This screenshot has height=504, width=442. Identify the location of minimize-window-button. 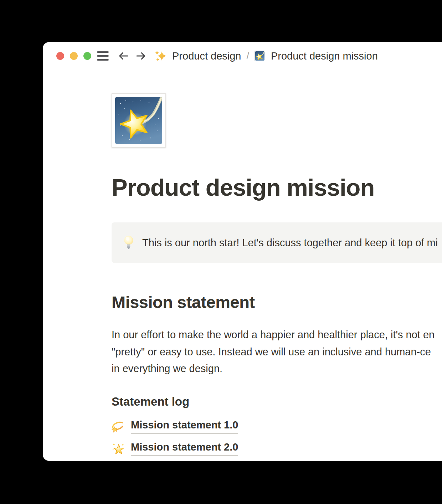
(74, 56).